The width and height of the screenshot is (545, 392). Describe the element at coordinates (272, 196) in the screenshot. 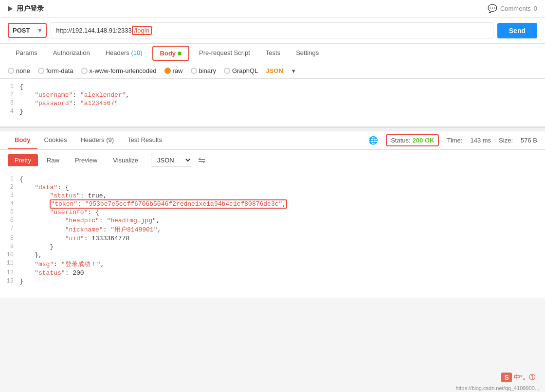

I see `resp-line-3: 3 "status": true,` at that location.